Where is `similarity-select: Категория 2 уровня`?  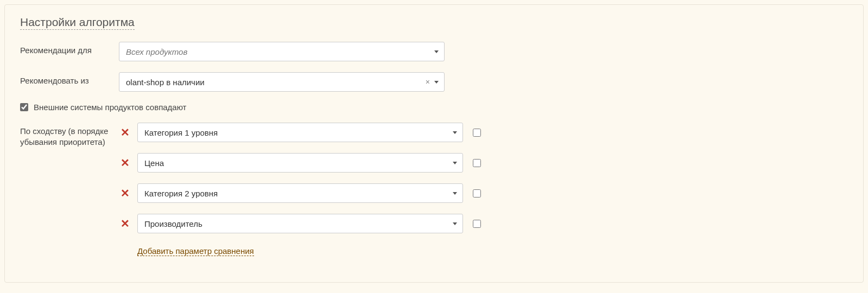
similarity-select: Категория 2 уровня is located at coordinates (300, 193).